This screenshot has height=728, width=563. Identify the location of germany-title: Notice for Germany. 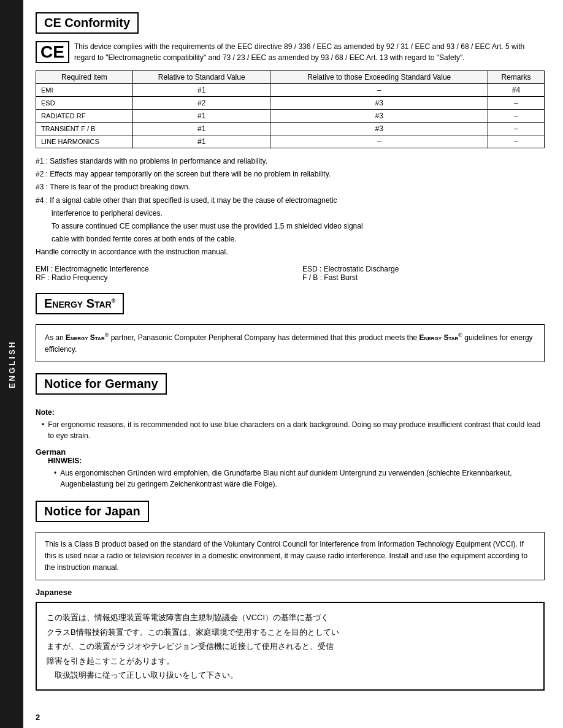
(101, 384).